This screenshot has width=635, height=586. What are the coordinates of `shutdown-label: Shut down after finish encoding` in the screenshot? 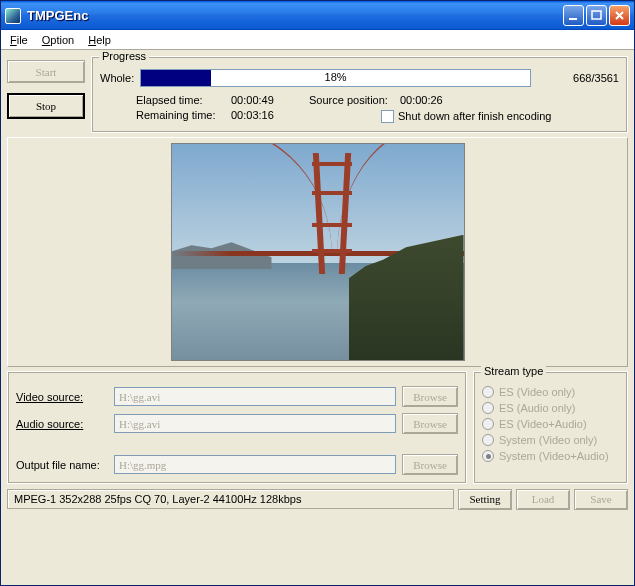 It's located at (475, 116).